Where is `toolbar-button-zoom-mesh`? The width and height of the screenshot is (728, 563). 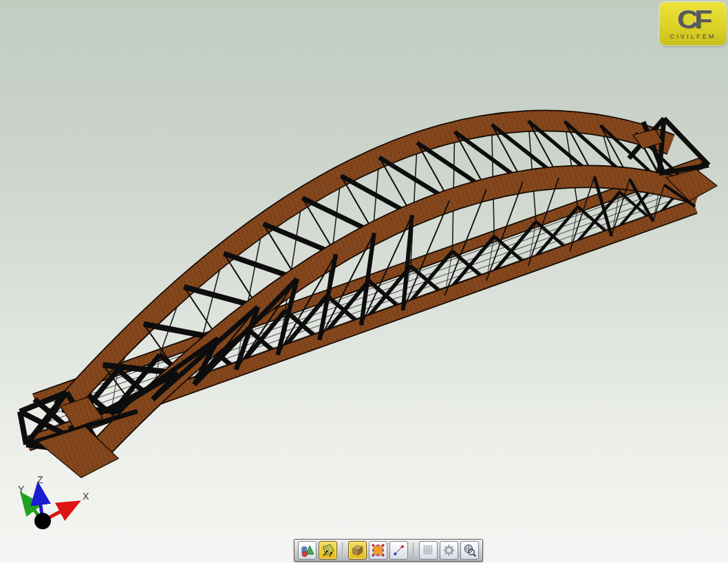 toolbar-button-zoom-mesh is located at coordinates (469, 551).